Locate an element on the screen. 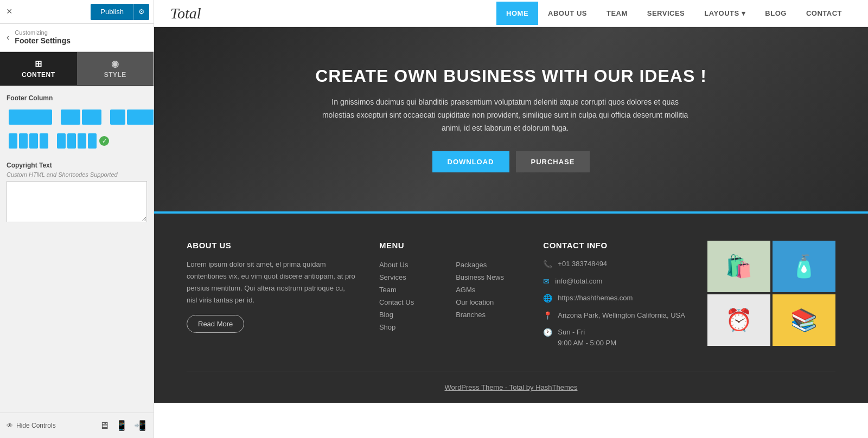 The width and height of the screenshot is (868, 438). tab-style: ◉ STYLE is located at coordinates (116, 68).